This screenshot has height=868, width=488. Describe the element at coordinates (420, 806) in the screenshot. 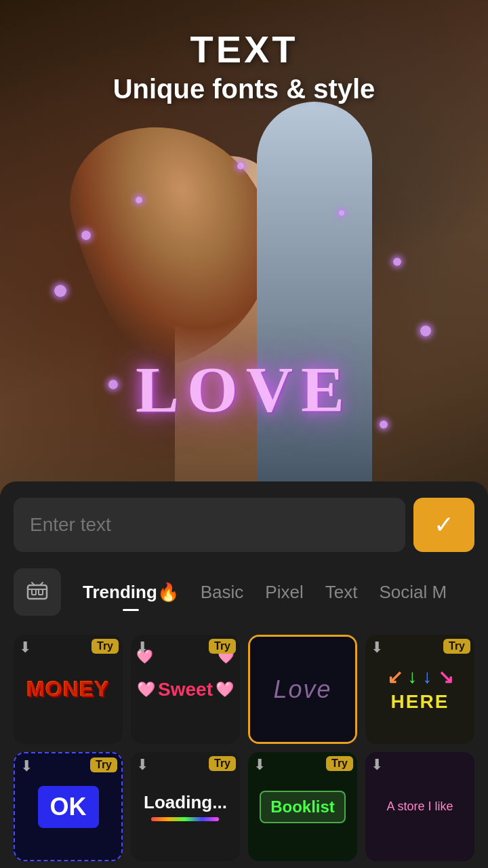

I see `store-label: A store I like` at that location.